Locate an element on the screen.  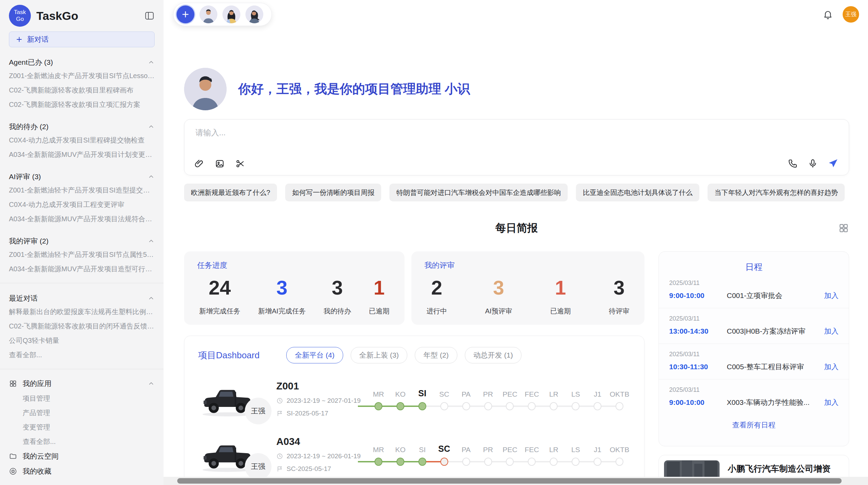
image-upload-icon is located at coordinates (220, 164).